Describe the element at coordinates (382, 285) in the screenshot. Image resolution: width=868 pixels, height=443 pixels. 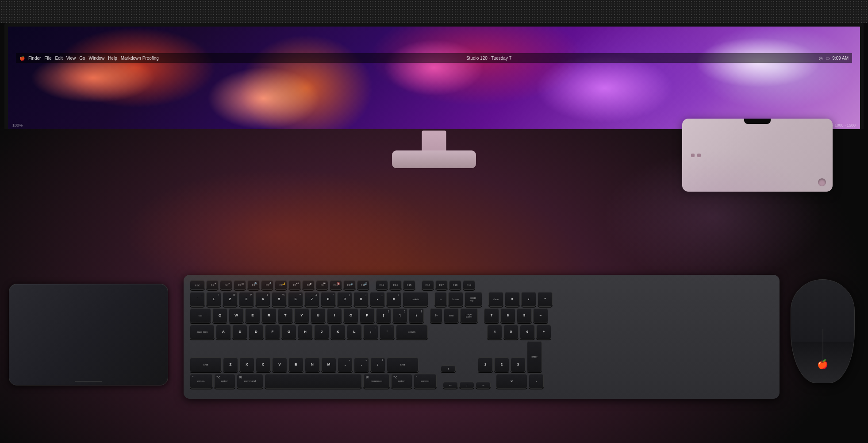
I see `key-f13: F13` at that location.